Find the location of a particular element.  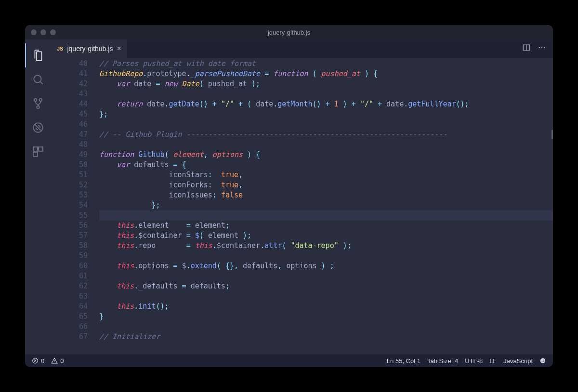

minimize-window-button is located at coordinates (43, 32).